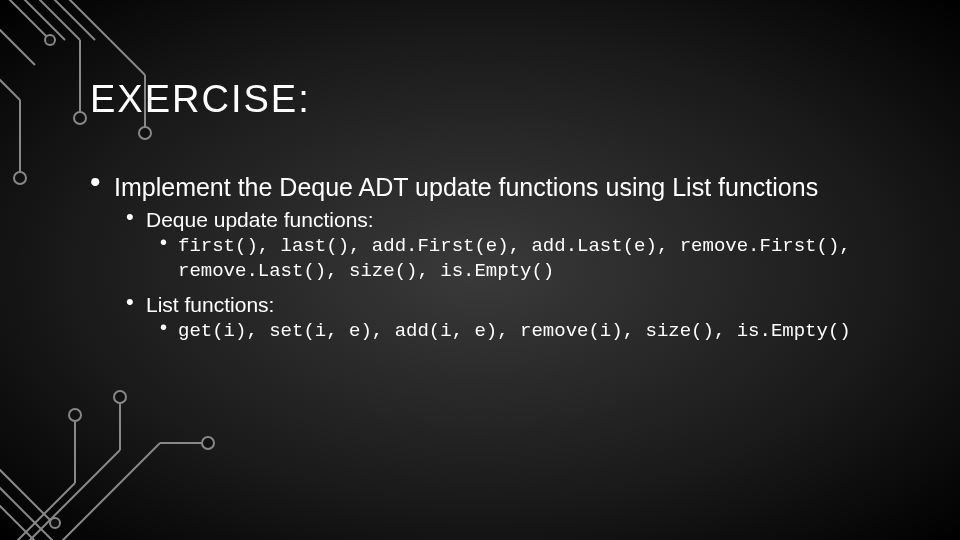 The image size is (960, 540). What do you see at coordinates (548, 332) in the screenshot?
I see `list-functions-code: get(i), set(i, e), add(i, e), remove(i),…` at bounding box center [548, 332].